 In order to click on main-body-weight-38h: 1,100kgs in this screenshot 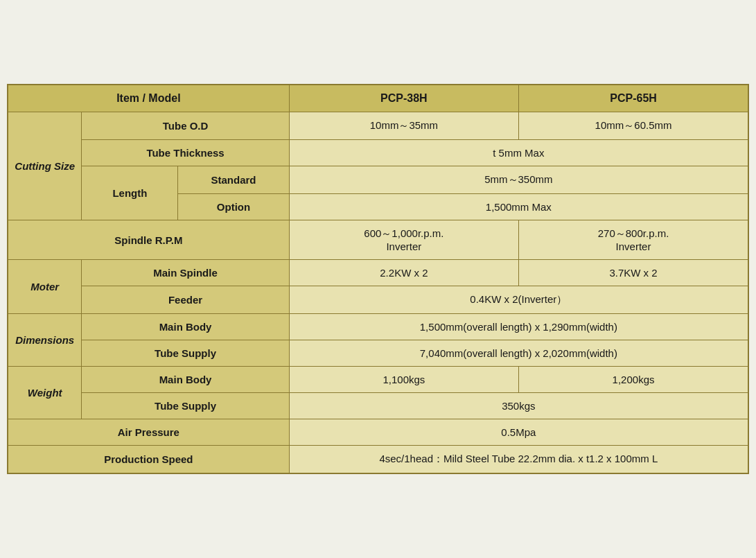, I will do `click(403, 380)`.